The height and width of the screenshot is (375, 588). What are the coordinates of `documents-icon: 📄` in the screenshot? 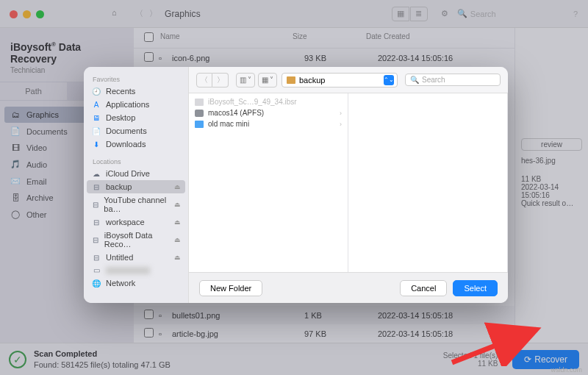 It's located at (96, 131).